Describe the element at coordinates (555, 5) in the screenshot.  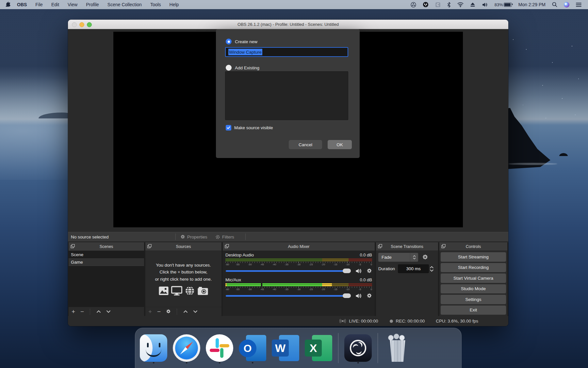
I see `spotlight-icon` at that location.